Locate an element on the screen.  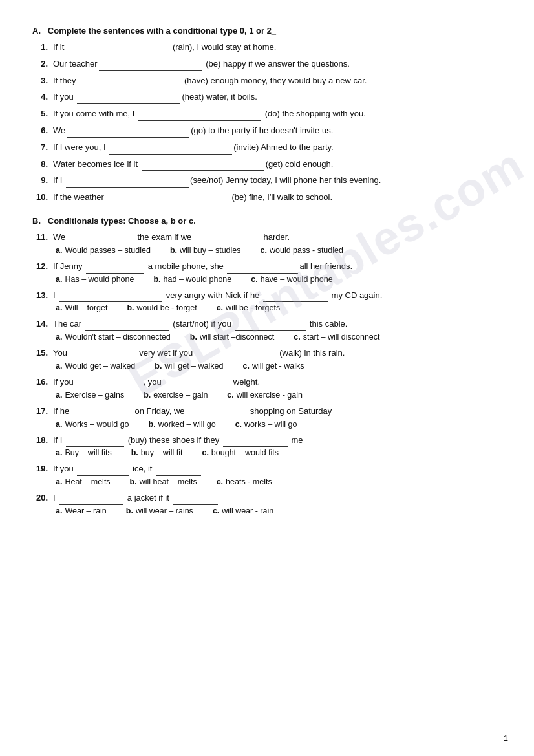
q17-blank1 is located at coordinates (102, 414).